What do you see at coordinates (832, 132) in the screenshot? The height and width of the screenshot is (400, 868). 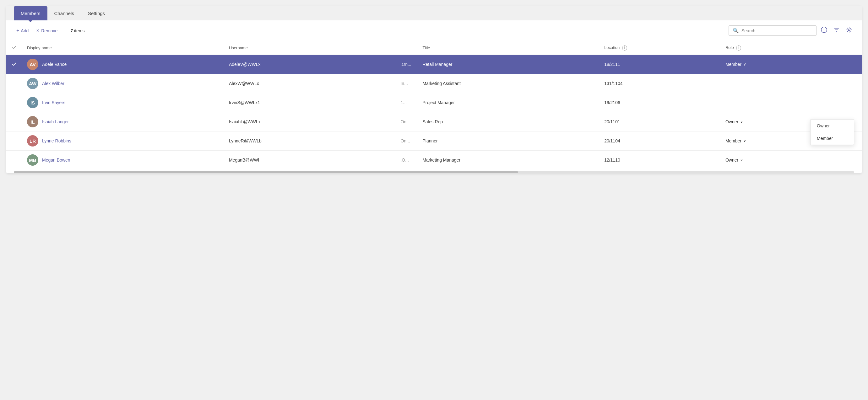 I see `role-dropdown: Owner Member` at bounding box center [832, 132].